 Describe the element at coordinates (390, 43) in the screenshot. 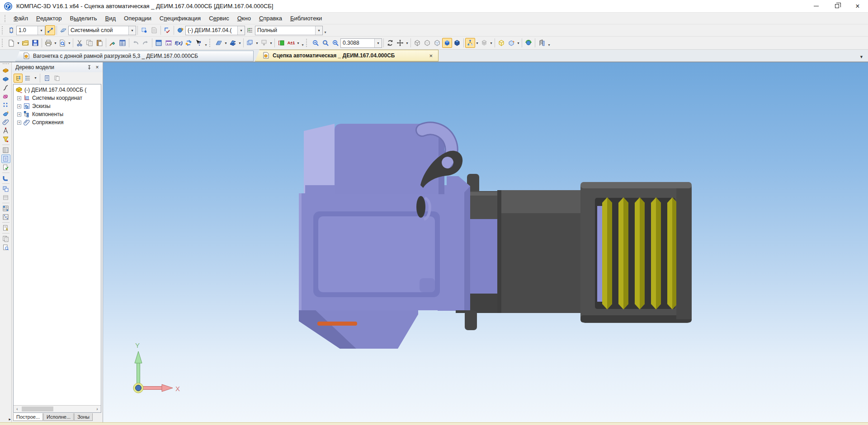

I see `refresh-image-icon` at that location.